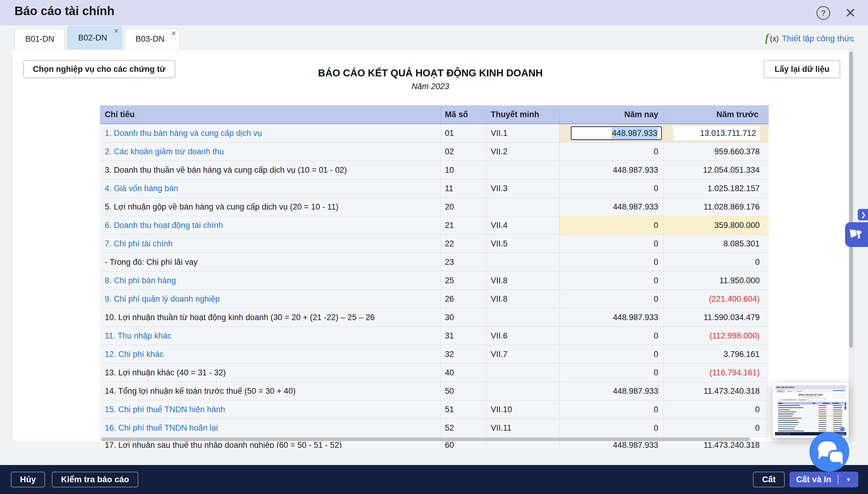 This screenshot has width=868, height=494. What do you see at coordinates (28, 479) in the screenshot?
I see `cancel-button: Hủy` at bounding box center [28, 479].